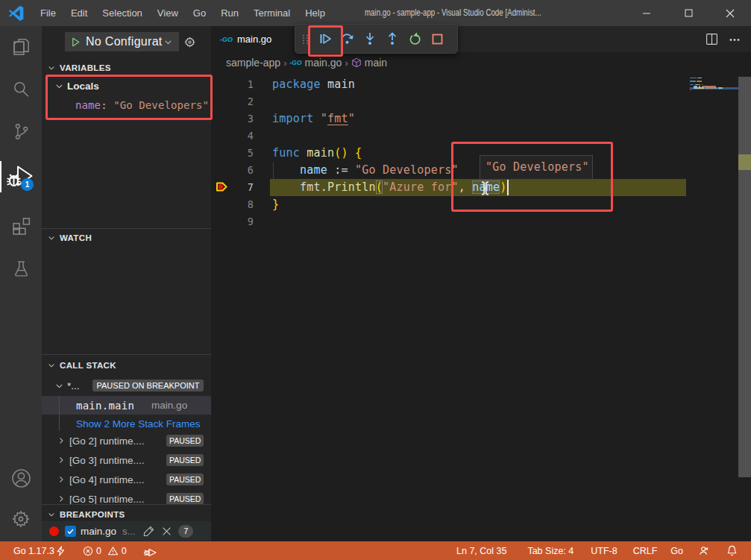 The image size is (751, 560). What do you see at coordinates (677, 551) in the screenshot?
I see `language-label: Go` at bounding box center [677, 551].